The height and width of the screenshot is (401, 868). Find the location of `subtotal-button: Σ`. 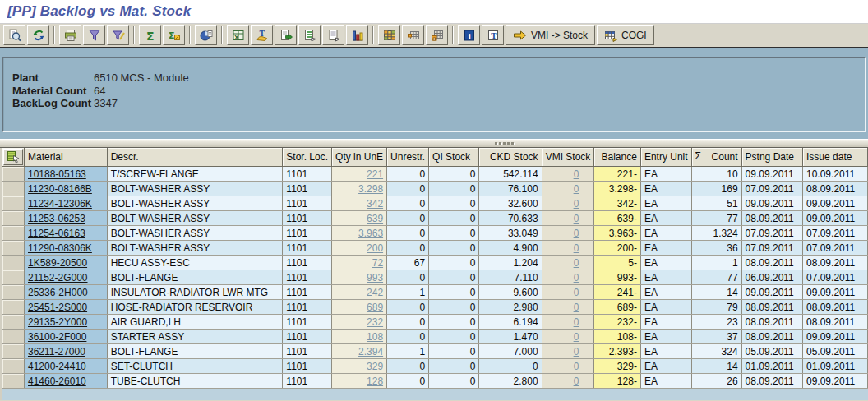

subtotal-button: Σ is located at coordinates (174, 35).